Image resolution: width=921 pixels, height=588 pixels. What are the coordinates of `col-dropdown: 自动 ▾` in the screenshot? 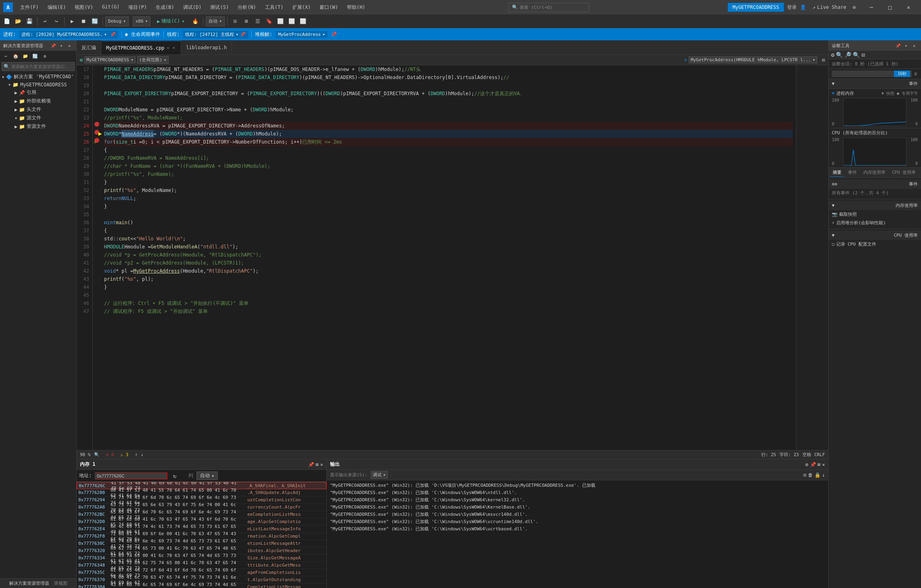 It's located at (207, 476).